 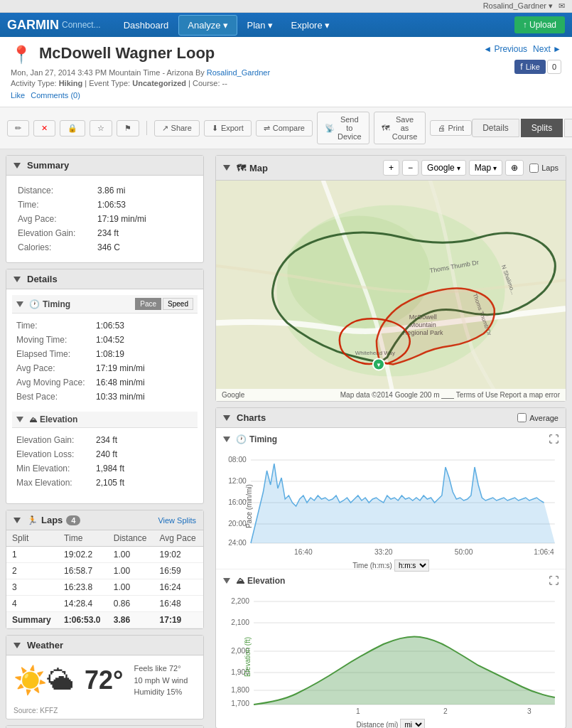 I want to click on distance-value: 3.86 mi, so click(x=145, y=191).